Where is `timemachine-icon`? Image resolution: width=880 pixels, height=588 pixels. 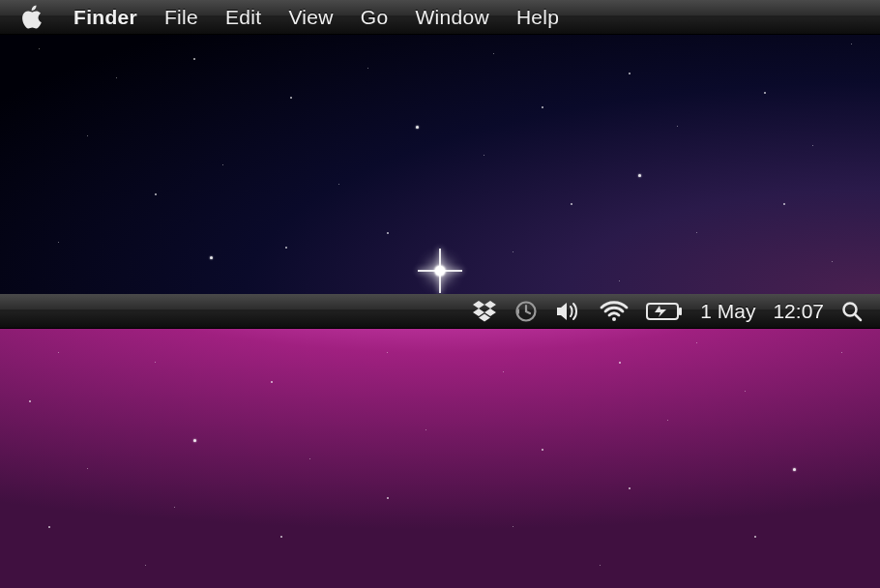
timemachine-icon is located at coordinates (526, 311).